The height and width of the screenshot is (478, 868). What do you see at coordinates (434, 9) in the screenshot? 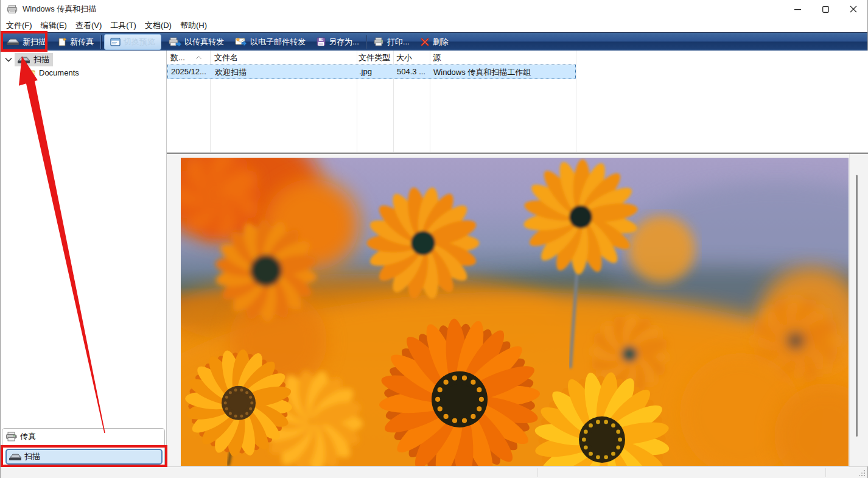
I see `title-bar: Windows 传真和扫描` at bounding box center [434, 9].